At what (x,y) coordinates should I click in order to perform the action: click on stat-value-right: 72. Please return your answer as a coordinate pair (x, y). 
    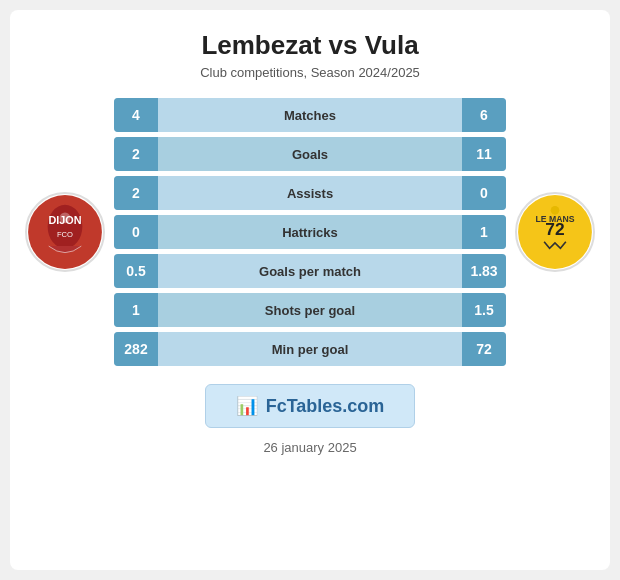
    Looking at the image, I should click on (484, 349).